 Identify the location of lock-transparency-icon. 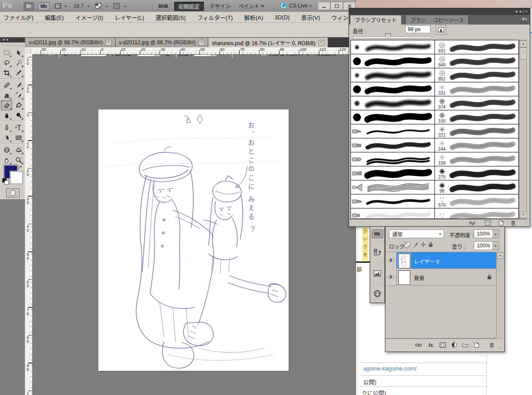
(408, 244).